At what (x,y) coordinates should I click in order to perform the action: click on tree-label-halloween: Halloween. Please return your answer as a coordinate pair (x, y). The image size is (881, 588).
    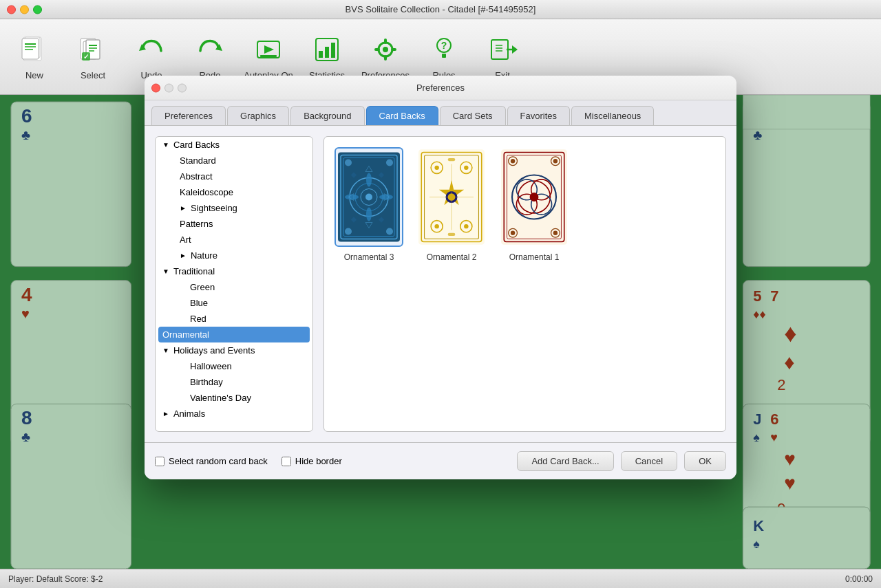
    Looking at the image, I should click on (211, 366).